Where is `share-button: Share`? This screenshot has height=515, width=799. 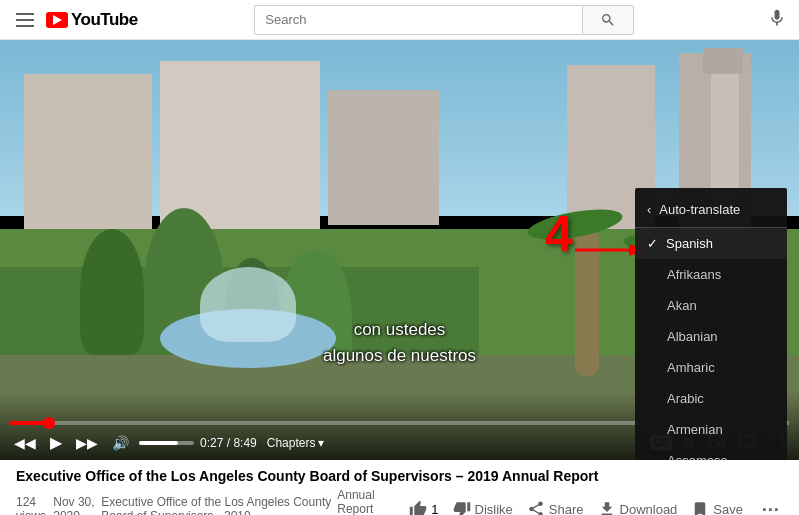
share-button: Share is located at coordinates (556, 508).